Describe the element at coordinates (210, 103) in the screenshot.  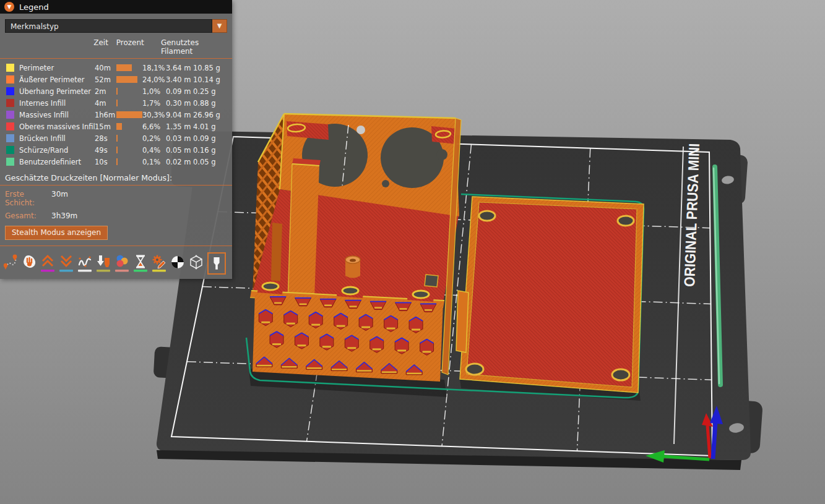
I see `feature-grams: 0.88 g` at that location.